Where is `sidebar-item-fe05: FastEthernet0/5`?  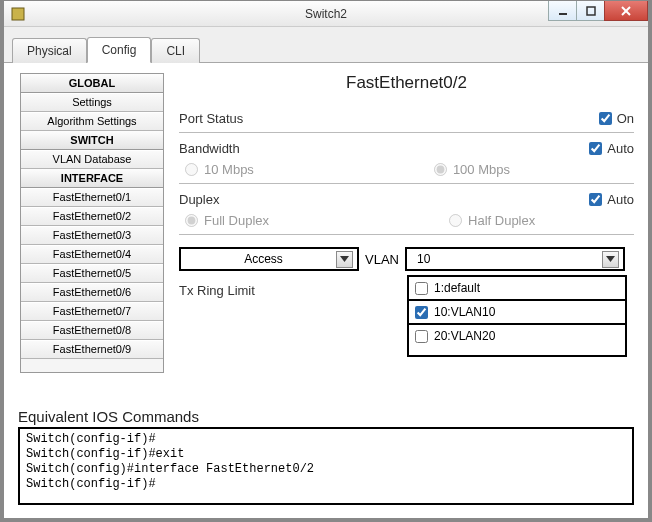 sidebar-item-fe05: FastEthernet0/5 is located at coordinates (92, 274).